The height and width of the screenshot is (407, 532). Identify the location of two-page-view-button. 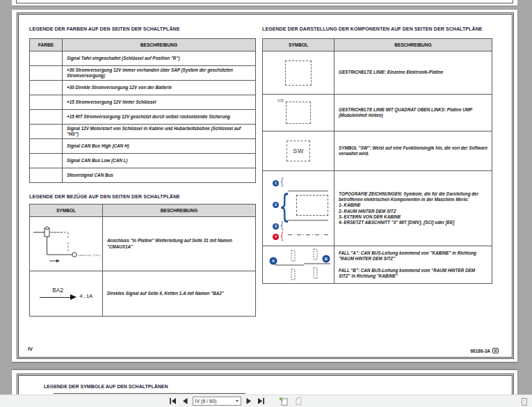
(298, 401).